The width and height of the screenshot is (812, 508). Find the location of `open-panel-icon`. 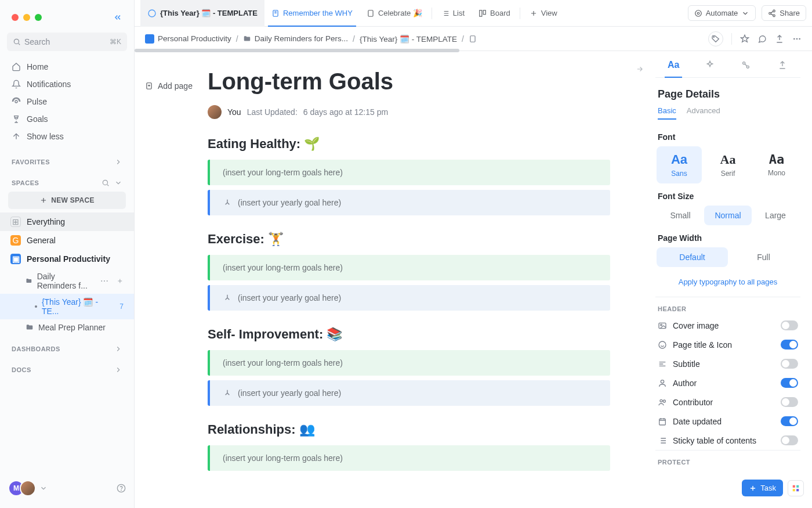

open-panel-icon is located at coordinates (640, 69).